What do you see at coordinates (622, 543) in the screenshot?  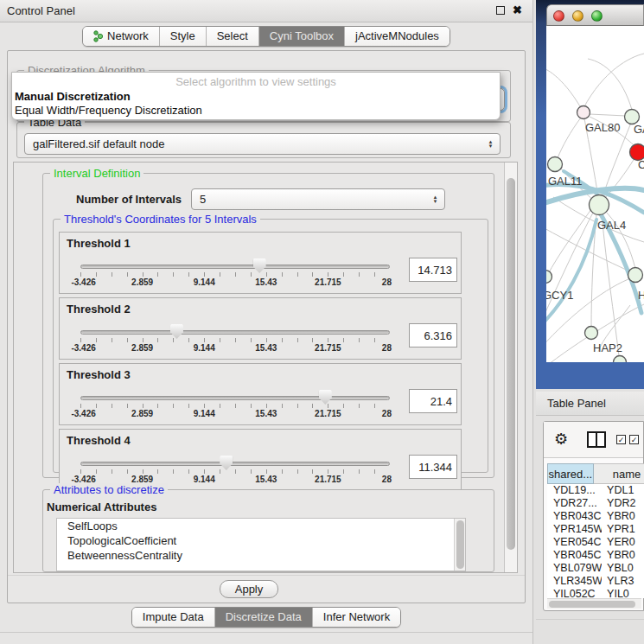 I see `cell-name: YER0` at bounding box center [622, 543].